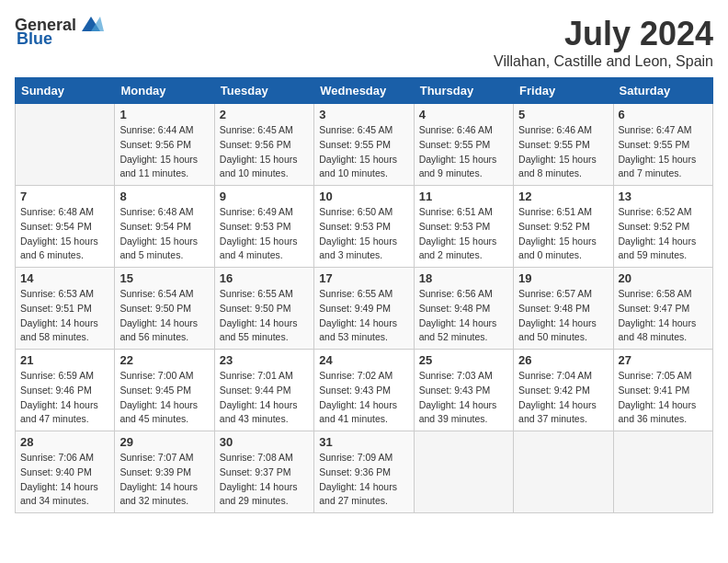  I want to click on daylight-text: Daylight: 14 hours and 39 minutes., so click(458, 412).